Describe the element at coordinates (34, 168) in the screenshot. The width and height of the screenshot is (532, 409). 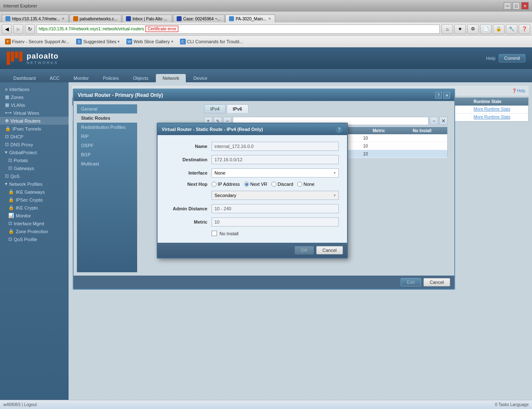
I see `sidebar-item-gateways: ⊡ Gateways` at that location.